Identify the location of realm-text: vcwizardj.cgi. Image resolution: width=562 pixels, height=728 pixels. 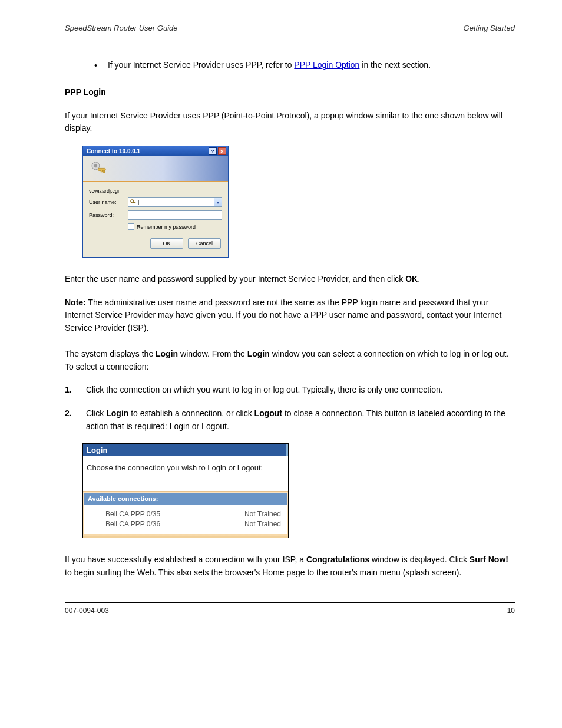
(104, 191).